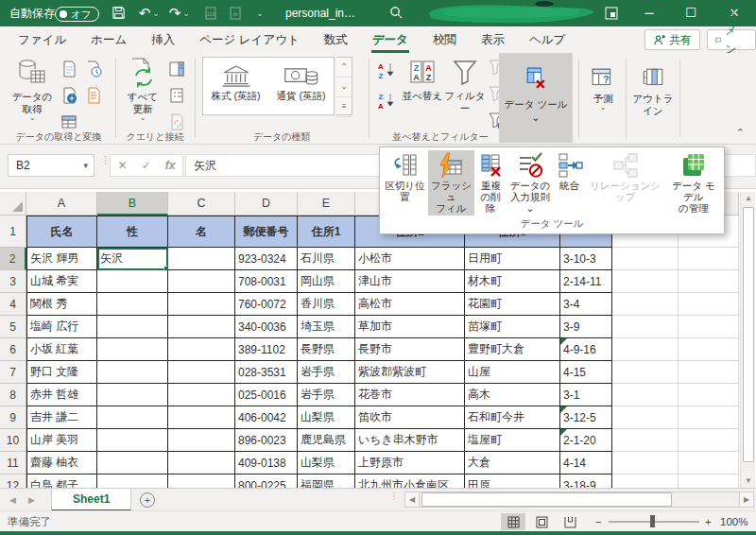  Describe the element at coordinates (147, 500) in the screenshot. I see `new-sheet-button: +` at that location.